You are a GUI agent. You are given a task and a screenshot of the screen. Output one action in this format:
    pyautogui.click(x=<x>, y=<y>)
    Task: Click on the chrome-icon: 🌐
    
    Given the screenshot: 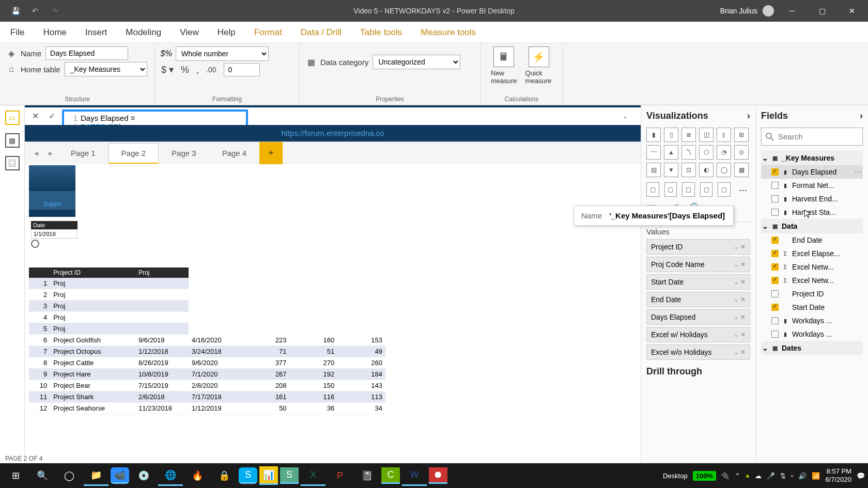 What is the action you would take?
    pyautogui.click(x=171, y=476)
    